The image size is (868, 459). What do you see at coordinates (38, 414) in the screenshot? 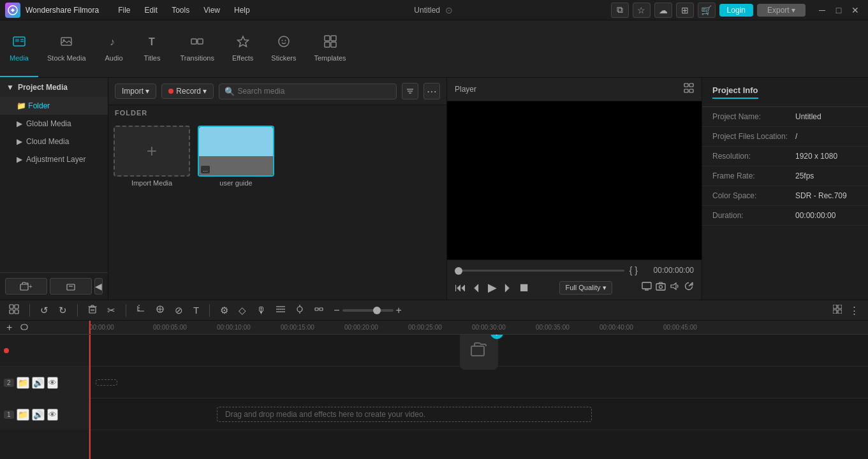
I see `track-1-audio: 🔊` at bounding box center [38, 414].